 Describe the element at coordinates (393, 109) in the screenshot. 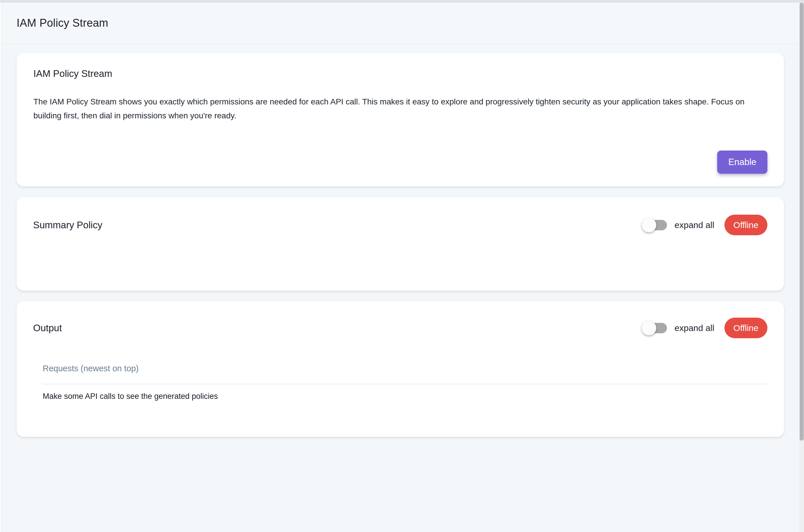

I see `intro-card-description: The IAM Policy Stream shows you exactly …` at that location.